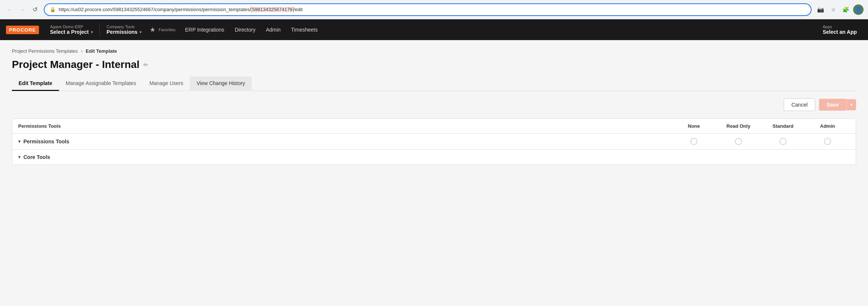 This screenshot has height=306, width=868. Describe the element at coordinates (820, 10) in the screenshot. I see `camera-button: 📷` at that location.